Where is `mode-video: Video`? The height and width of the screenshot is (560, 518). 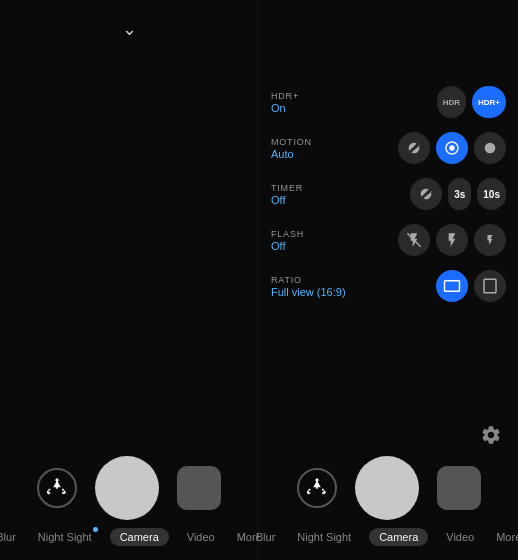
mode-video: Video is located at coordinates (201, 537).